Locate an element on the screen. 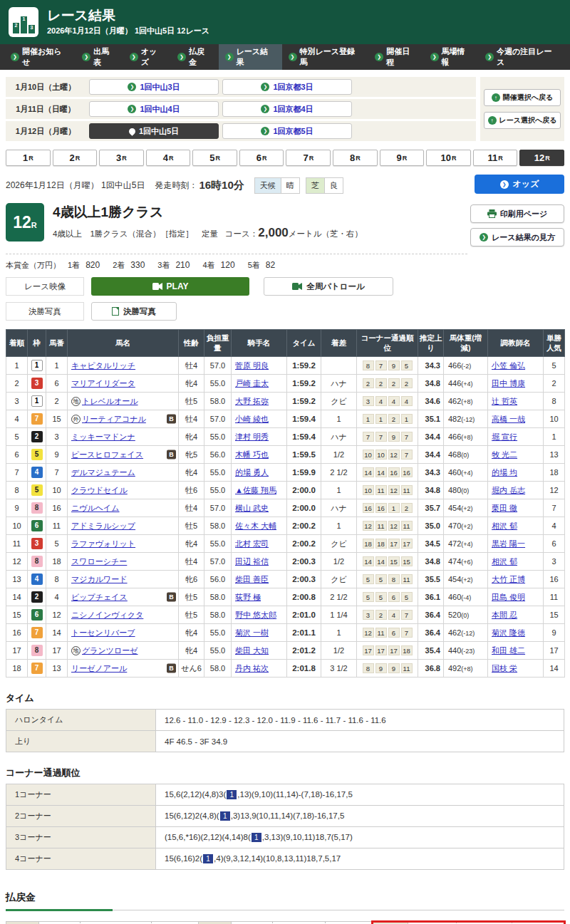 This screenshot has height=924, width=570. horse-name-link: クラウドセイル is located at coordinates (100, 490).